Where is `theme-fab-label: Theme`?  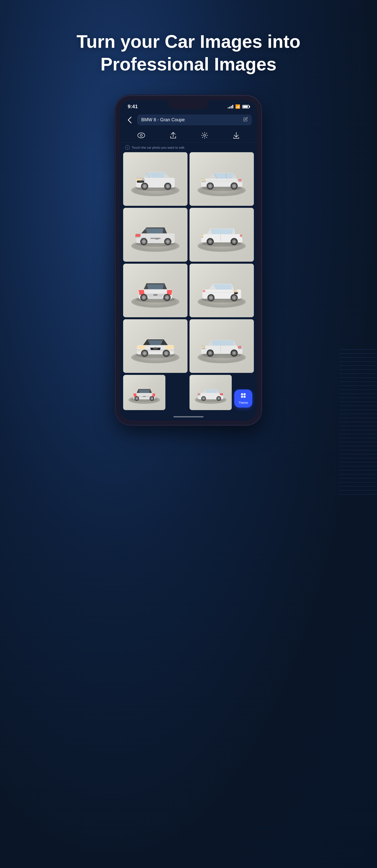 theme-fab-label: Theme is located at coordinates (243, 403).